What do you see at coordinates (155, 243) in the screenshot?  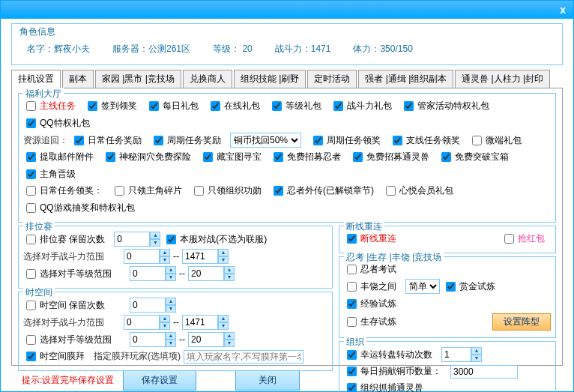 I see `spin-down-icon: ▼` at bounding box center [155, 243].